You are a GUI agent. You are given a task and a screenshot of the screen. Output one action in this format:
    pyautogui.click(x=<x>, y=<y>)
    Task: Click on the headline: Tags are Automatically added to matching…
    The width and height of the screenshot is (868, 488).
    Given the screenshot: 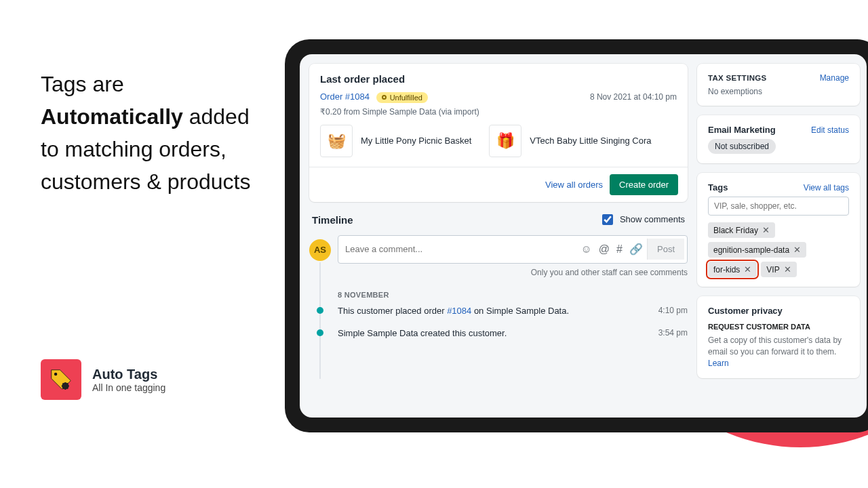 What is the action you would take?
    pyautogui.click(x=149, y=133)
    